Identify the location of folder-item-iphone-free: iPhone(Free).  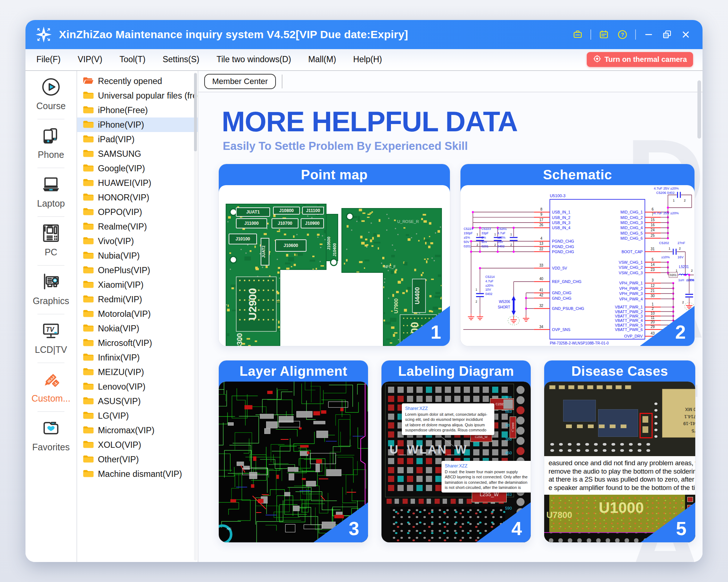
(138, 110).